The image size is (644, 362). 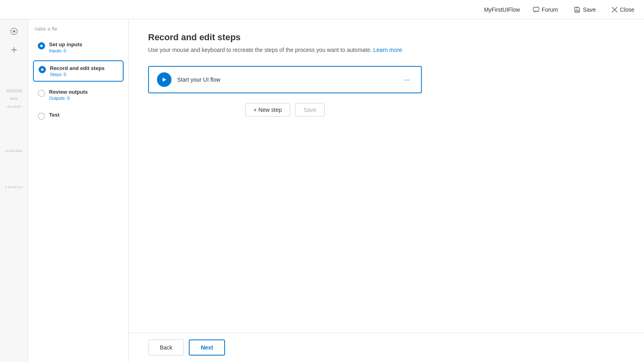 What do you see at coordinates (41, 116) in the screenshot?
I see `step-dot-test` at bounding box center [41, 116].